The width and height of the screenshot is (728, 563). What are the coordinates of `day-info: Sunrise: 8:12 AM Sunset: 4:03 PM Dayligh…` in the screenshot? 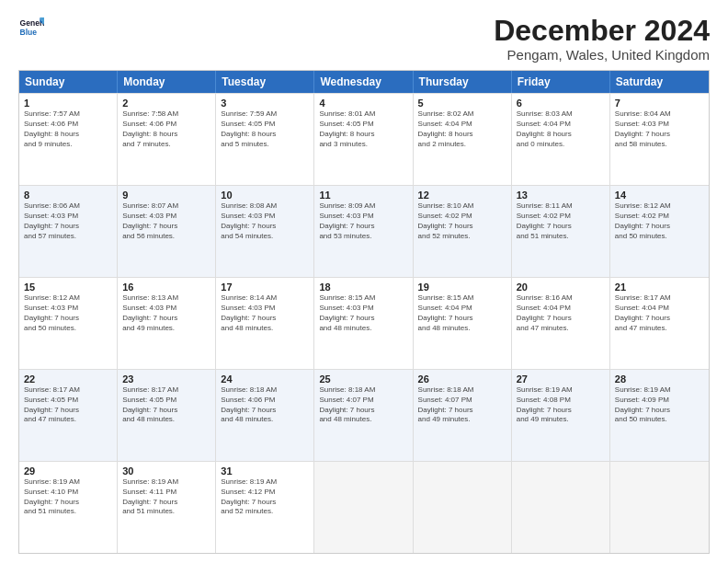 It's located at (68, 313).